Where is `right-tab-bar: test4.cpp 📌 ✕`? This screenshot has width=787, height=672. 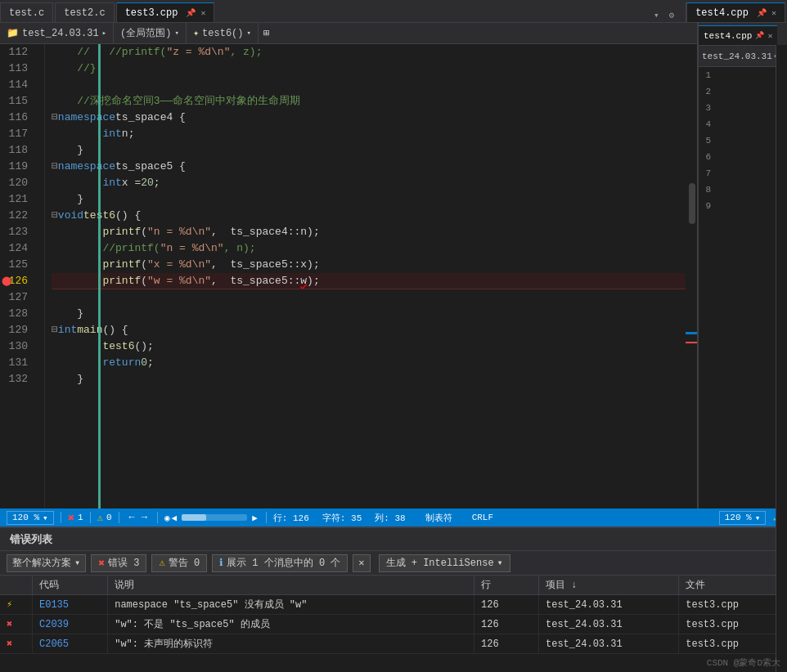 right-tab-bar: test4.cpp 📌 ✕ is located at coordinates (743, 34).